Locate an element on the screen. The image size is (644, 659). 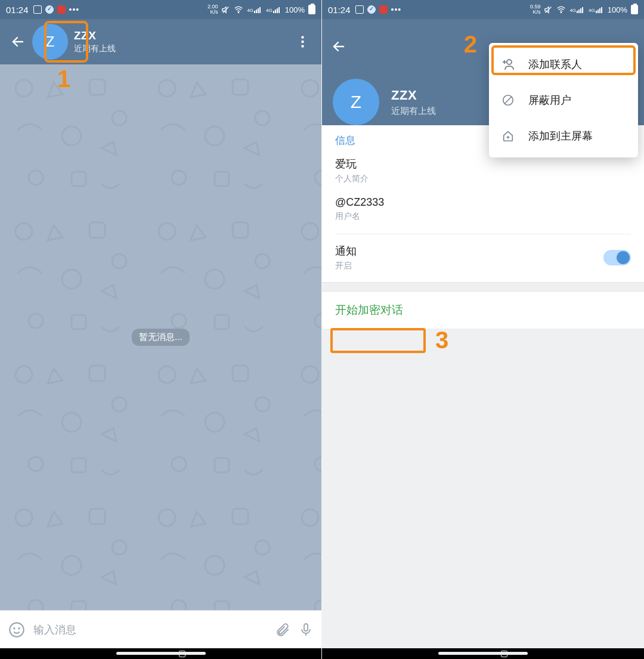
overflow-icon: ••• is located at coordinates (75, 10).